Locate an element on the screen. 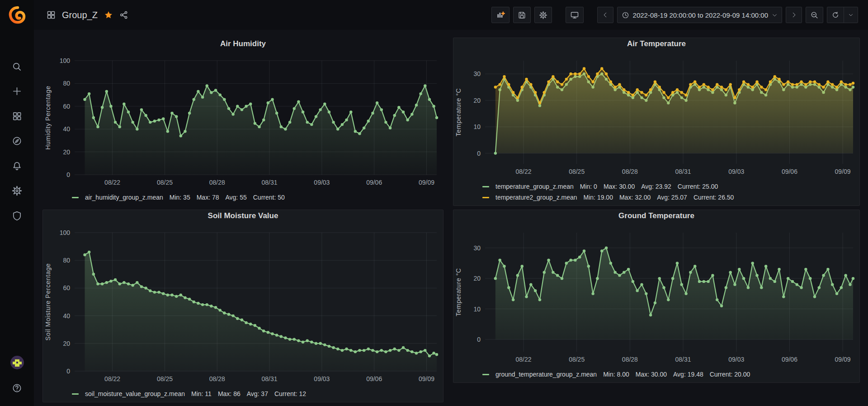  sidebar-item-explore is located at coordinates (17, 141).